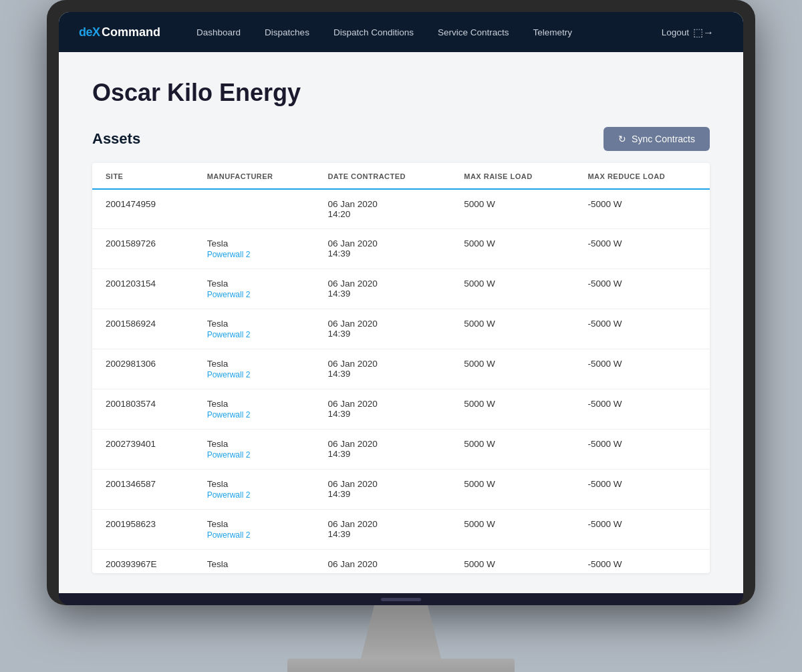  What do you see at coordinates (401, 490) in the screenshot?
I see `table-row: 2001346587TeslaPowerwall 206 Jan 202014:…` at bounding box center [401, 490].